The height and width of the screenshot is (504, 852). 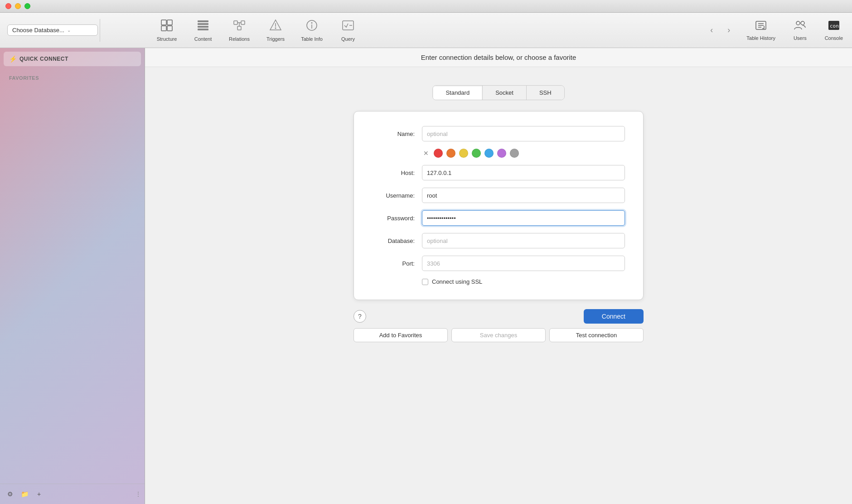 What do you see at coordinates (523, 263) in the screenshot?
I see `port-input` at bounding box center [523, 263].